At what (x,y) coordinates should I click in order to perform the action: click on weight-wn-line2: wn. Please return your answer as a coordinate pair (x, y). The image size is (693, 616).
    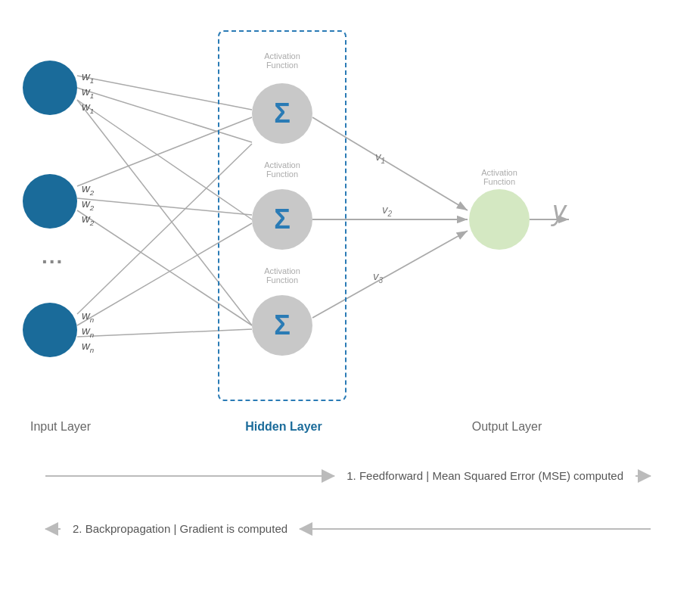
    Looking at the image, I should click on (88, 331).